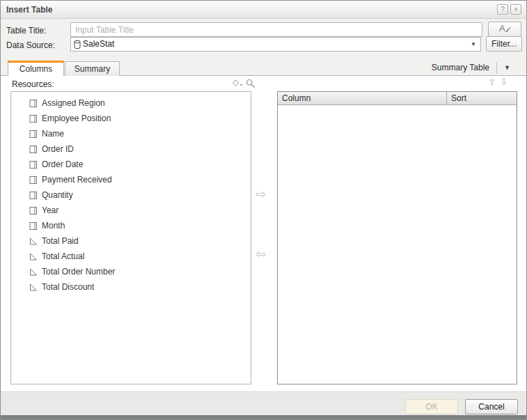 This screenshot has width=527, height=420. What do you see at coordinates (491, 82) in the screenshot?
I see `move-up-icon: ⇧` at bounding box center [491, 82].